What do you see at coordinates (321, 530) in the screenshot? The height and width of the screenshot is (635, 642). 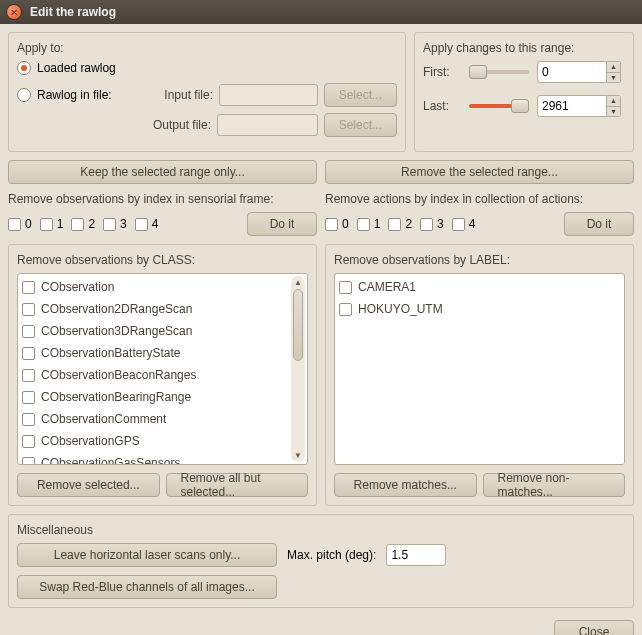 I see `misc-label: Miscellaneous` at bounding box center [321, 530].